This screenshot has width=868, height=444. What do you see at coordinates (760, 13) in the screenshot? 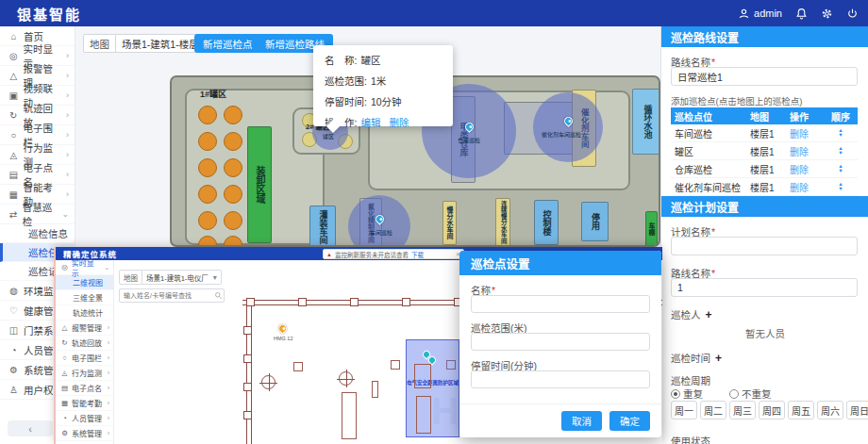
I see `user-menu: admin` at bounding box center [760, 13].